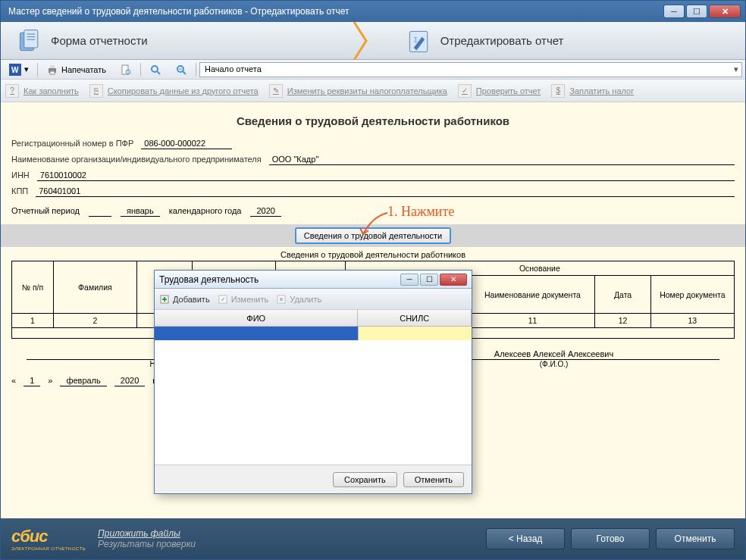  I want to click on th-docname: Наименование документа, so click(532, 295).